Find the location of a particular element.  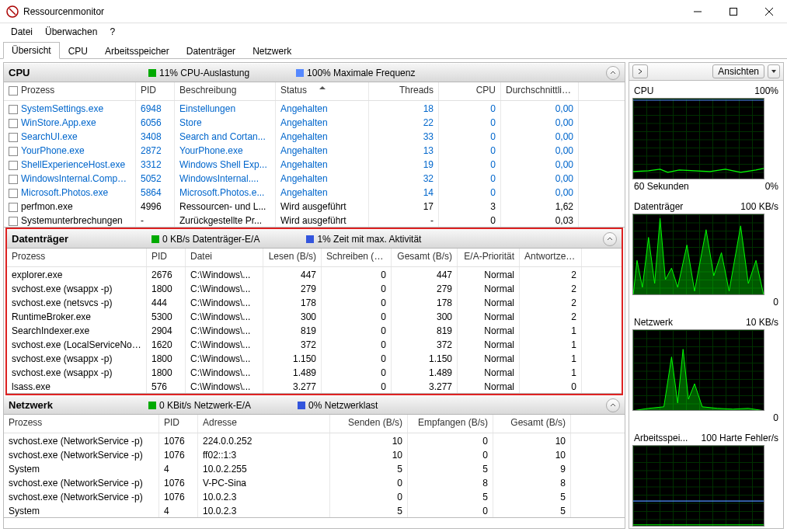

table-row: SearchUI.exe3408Search and Cortan...Ange… is located at coordinates (314, 136).